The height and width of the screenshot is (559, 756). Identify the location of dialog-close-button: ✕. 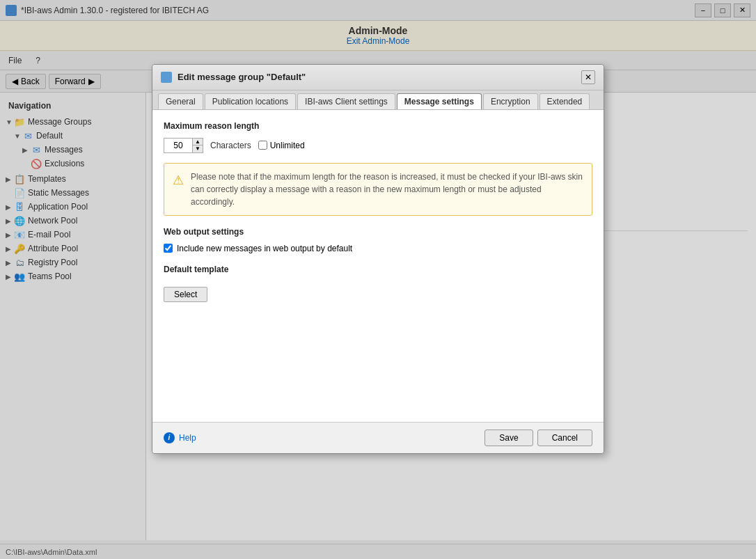
(588, 77).